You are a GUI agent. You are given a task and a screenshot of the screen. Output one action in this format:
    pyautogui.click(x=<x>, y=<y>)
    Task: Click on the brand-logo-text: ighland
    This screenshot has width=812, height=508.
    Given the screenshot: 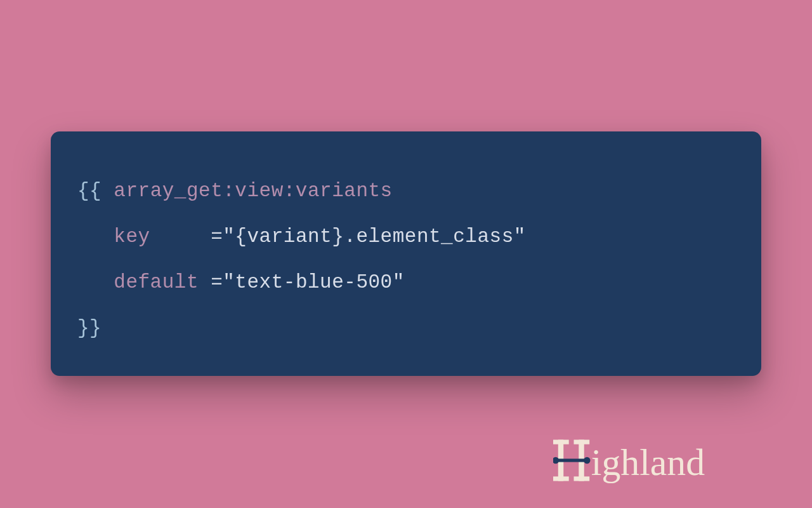 What is the action you would take?
    pyautogui.click(x=648, y=462)
    